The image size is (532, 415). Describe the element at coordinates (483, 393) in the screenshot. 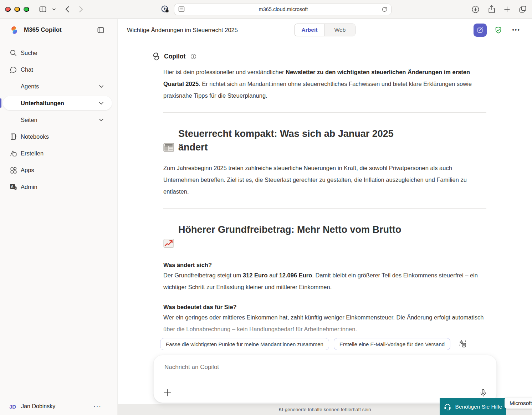

I see `microphone-icon` at that location.